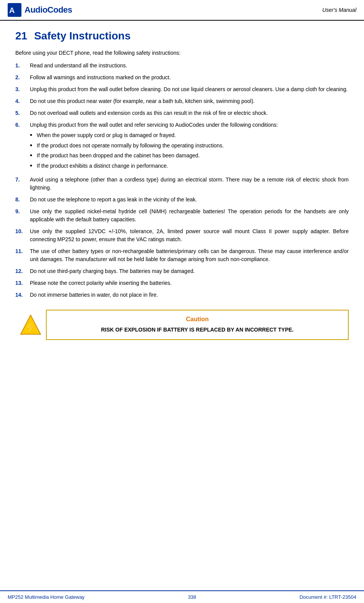 Image resolution: width=364 pixels, height=603 pixels. What do you see at coordinates (189, 271) in the screenshot?
I see `list-content-12: Do not use third-party charging bays. Th…` at bounding box center [189, 271].